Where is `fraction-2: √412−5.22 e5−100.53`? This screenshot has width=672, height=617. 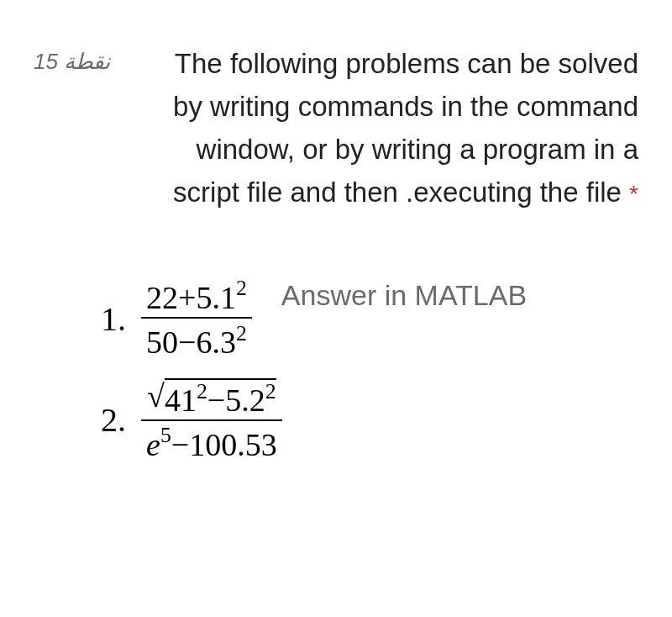
fraction-2: √412−5.22 e5−100.53 is located at coordinates (212, 420).